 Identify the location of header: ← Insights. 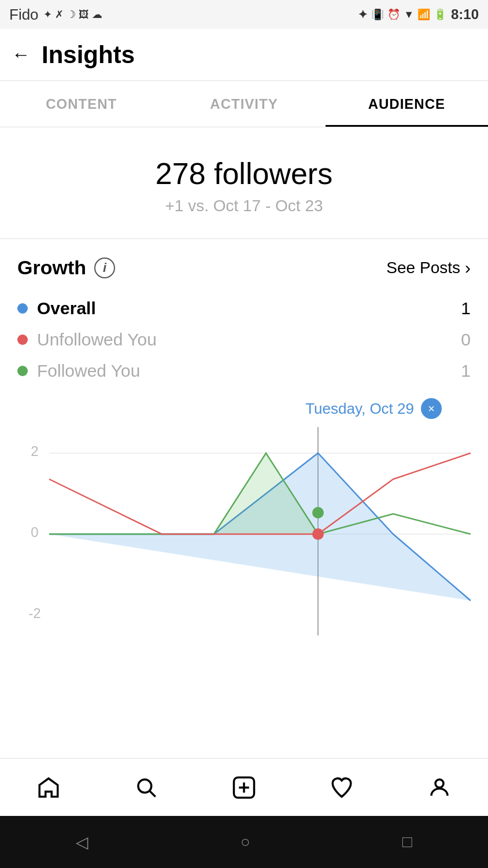
(244, 55).